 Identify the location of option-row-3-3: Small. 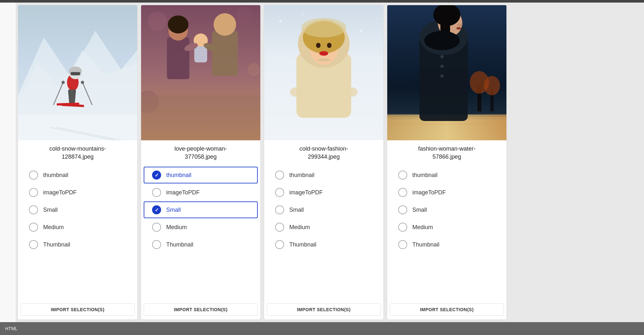
(324, 210).